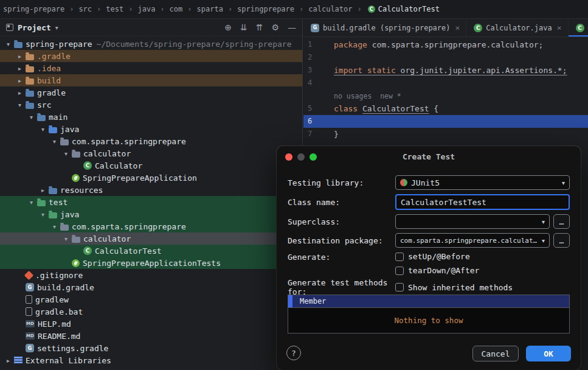 This screenshot has height=370, width=588. Describe the element at coordinates (151, 105) in the screenshot. I see `tree-item-src: ▾src` at that location.